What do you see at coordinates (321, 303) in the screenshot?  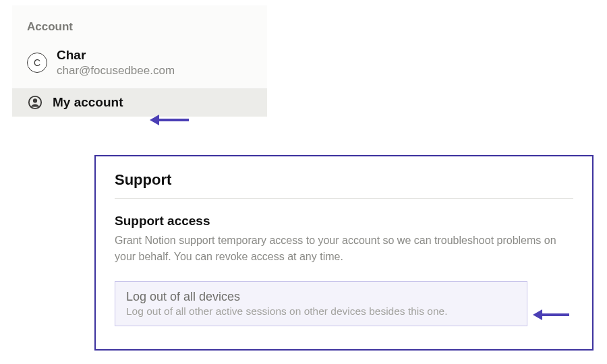 I see `logout-all-devices: Log out of all devices Log out of all ot…` at bounding box center [321, 303].